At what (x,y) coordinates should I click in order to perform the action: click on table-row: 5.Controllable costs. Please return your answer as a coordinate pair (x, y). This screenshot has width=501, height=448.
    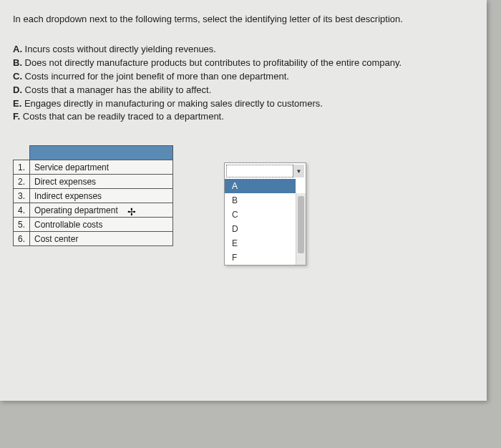
    Looking at the image, I should click on (93, 225).